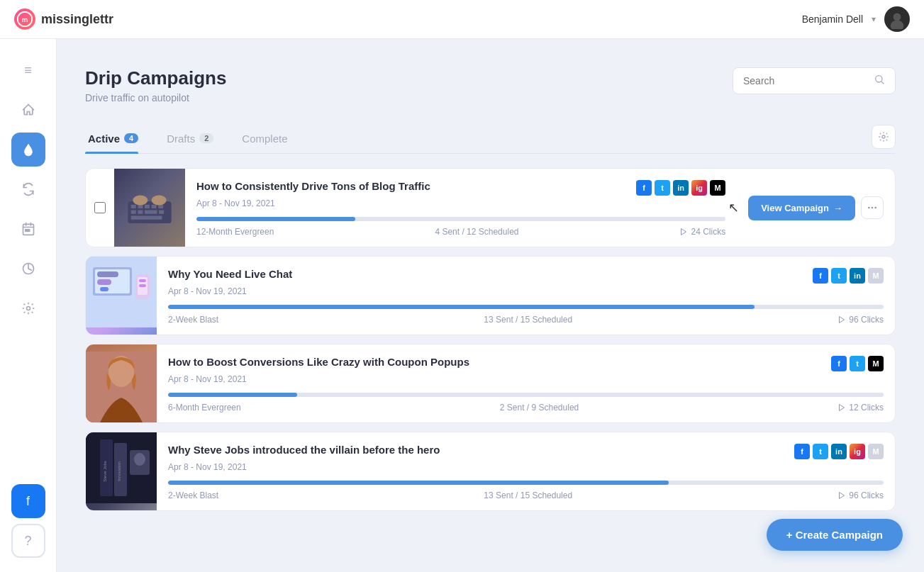 The height and width of the screenshot is (572, 924). What do you see at coordinates (820, 276) in the screenshot?
I see `social-fb-2: f` at bounding box center [820, 276].